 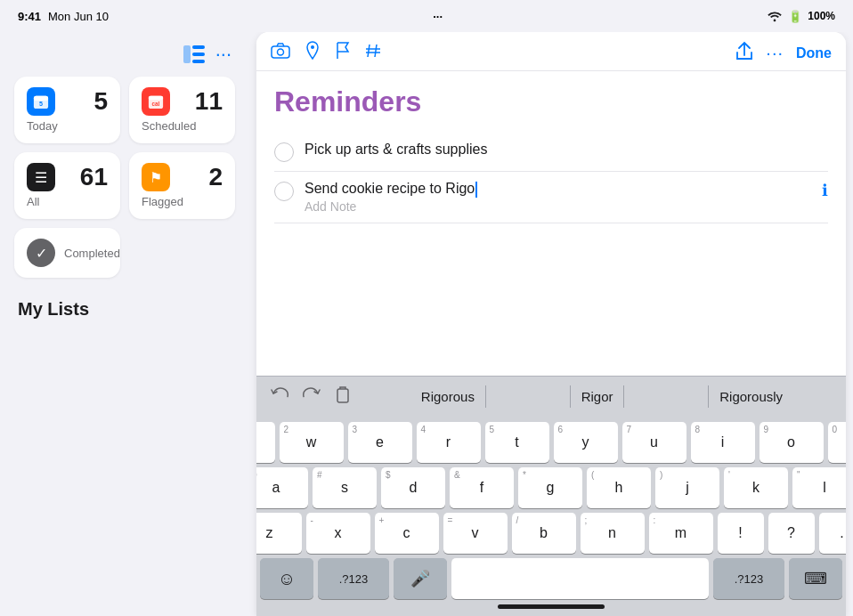 I want to click on info-button-2: ℹ, so click(x=825, y=190).